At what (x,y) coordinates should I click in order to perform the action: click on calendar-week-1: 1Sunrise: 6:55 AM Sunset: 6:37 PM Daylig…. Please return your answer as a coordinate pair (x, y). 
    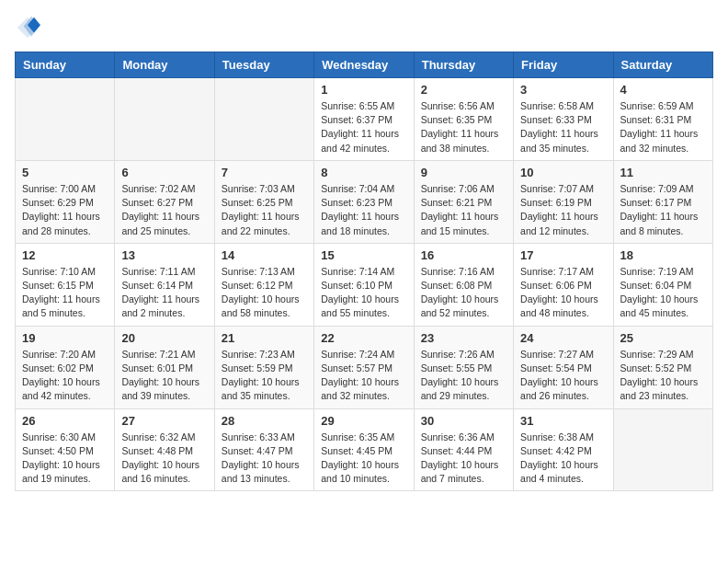
    Looking at the image, I should click on (364, 120).